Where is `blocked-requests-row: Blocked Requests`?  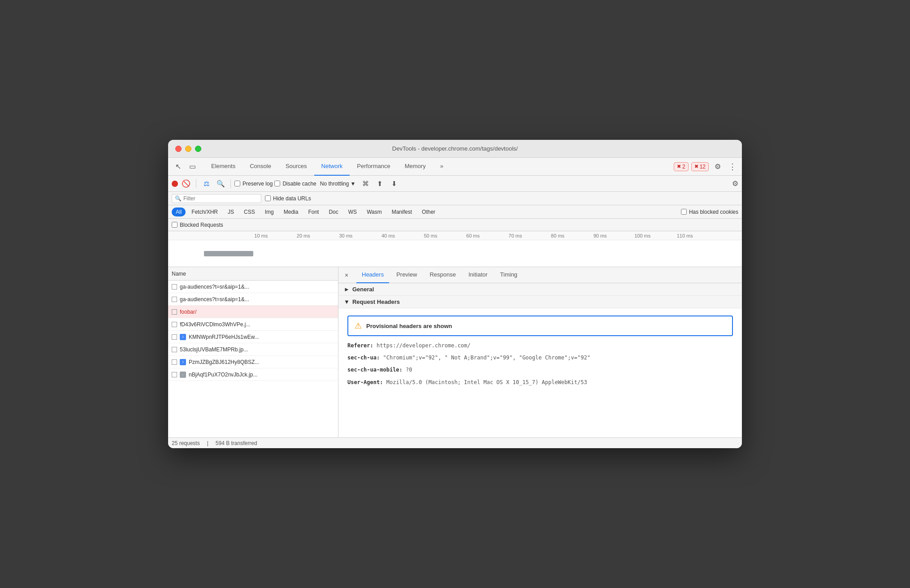 blocked-requests-row: Blocked Requests is located at coordinates (455, 225).